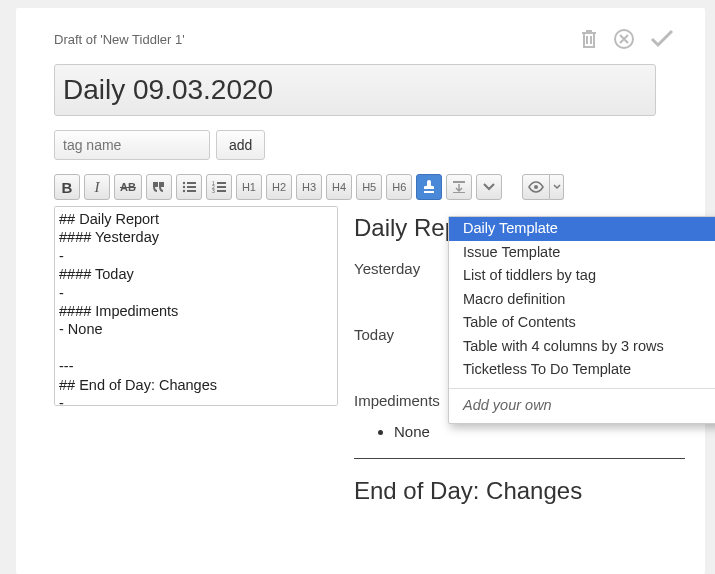 Image resolution: width=715 pixels, height=574 pixels. What do you see at coordinates (520, 491) in the screenshot?
I see `preview-eod-title: End of Day: Changes` at bounding box center [520, 491].